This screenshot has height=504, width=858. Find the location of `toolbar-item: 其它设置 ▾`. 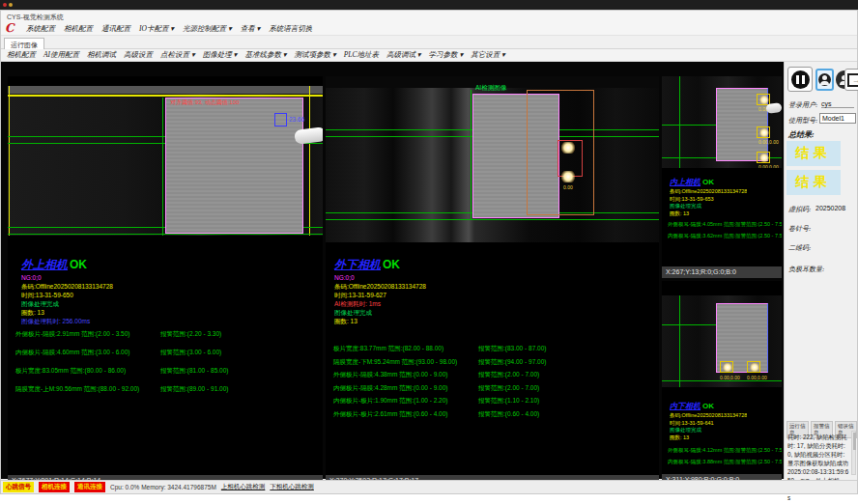

toolbar-item: 其它设置 ▾ is located at coordinates (488, 55).